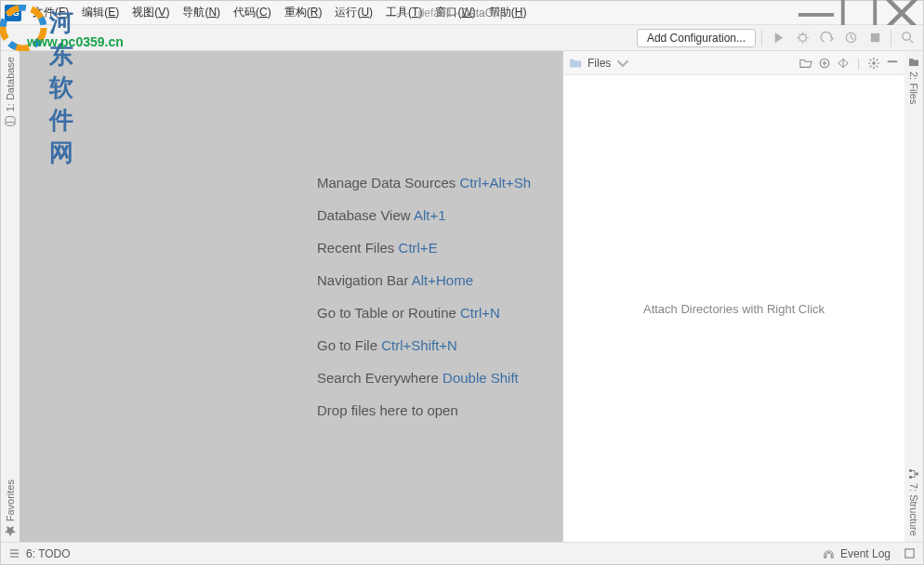  Describe the element at coordinates (892, 63) in the screenshot. I see `hide-panel-icon` at that location.